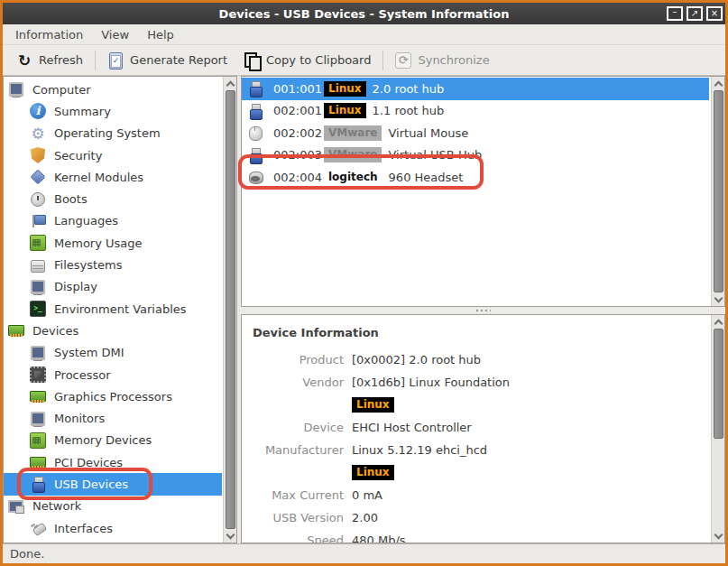 The image size is (728, 566). What do you see at coordinates (409, 110) in the screenshot?
I see `device-description: 1.1 root hub` at bounding box center [409, 110].